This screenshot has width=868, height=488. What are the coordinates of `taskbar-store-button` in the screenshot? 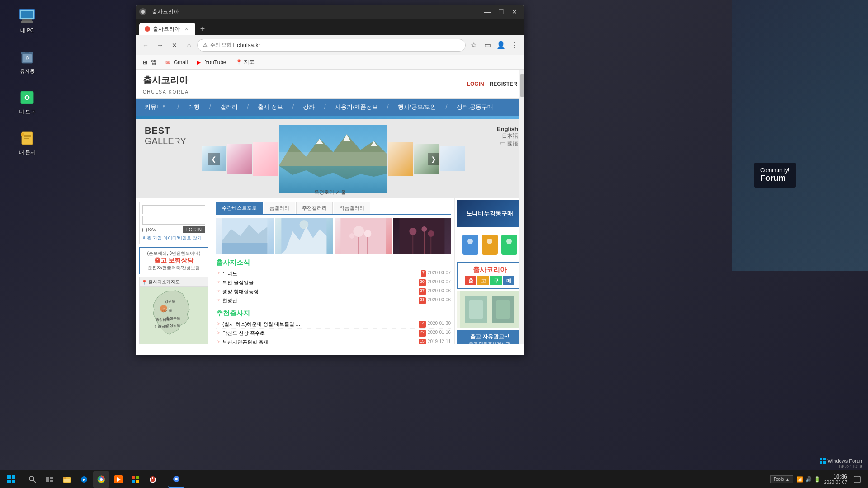 It's located at (136, 479).